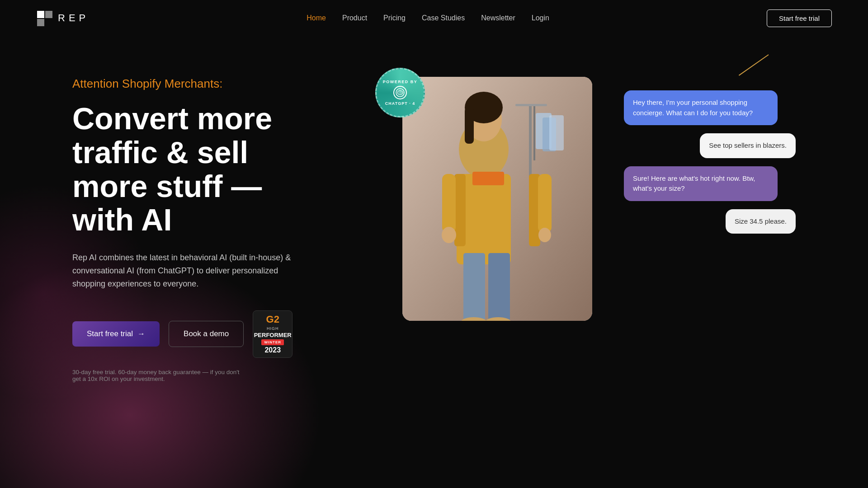 This screenshot has width=868, height=488. Describe the element at coordinates (122, 220) in the screenshot. I see `hero-title-line4: with AI` at that location.